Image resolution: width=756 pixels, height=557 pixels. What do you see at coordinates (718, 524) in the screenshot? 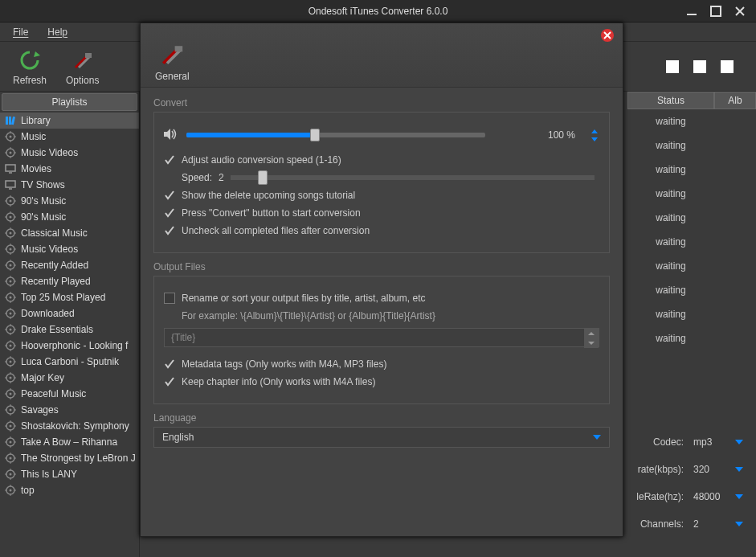
I see `channels-select: 2` at bounding box center [718, 524].